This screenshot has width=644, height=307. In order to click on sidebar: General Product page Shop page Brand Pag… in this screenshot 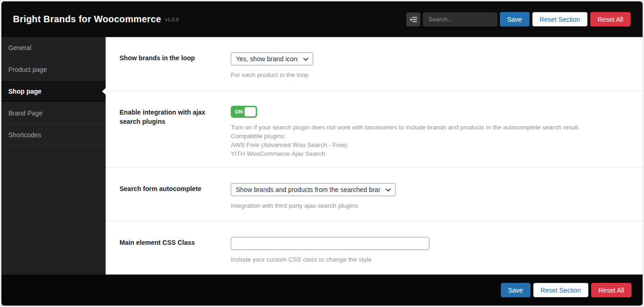, I will do `click(54, 156)`.